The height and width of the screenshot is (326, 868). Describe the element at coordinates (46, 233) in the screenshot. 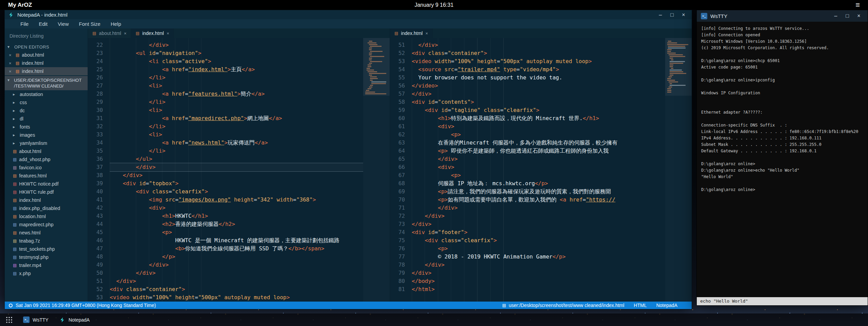

I see `file-item: ▤news.html` at that location.